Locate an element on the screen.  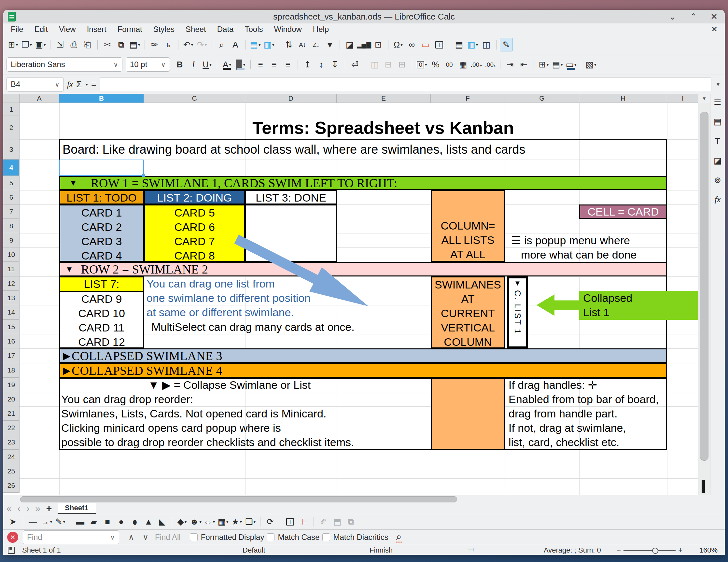
column-header-a: A is located at coordinates (39, 98).